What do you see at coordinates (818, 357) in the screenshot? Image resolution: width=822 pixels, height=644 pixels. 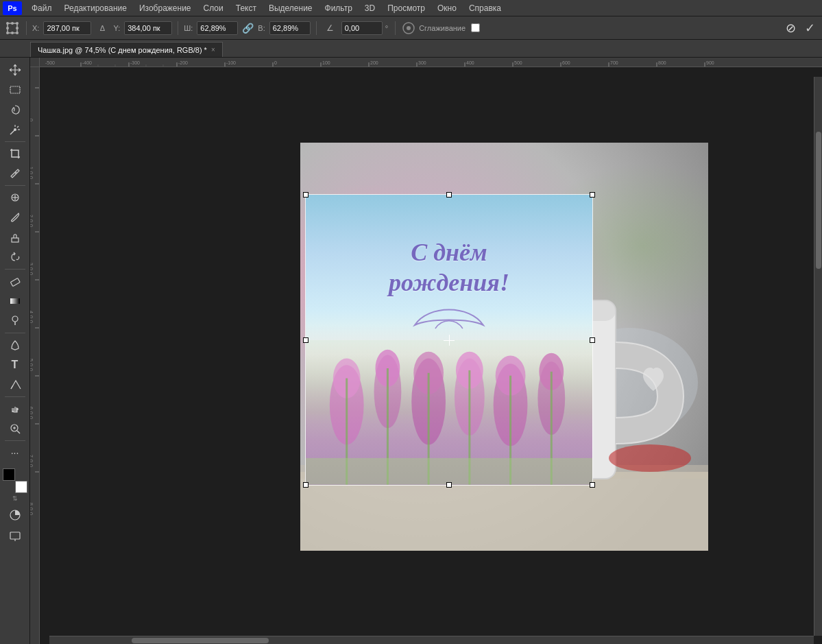 I see `vertical-scrollbar` at bounding box center [818, 357].